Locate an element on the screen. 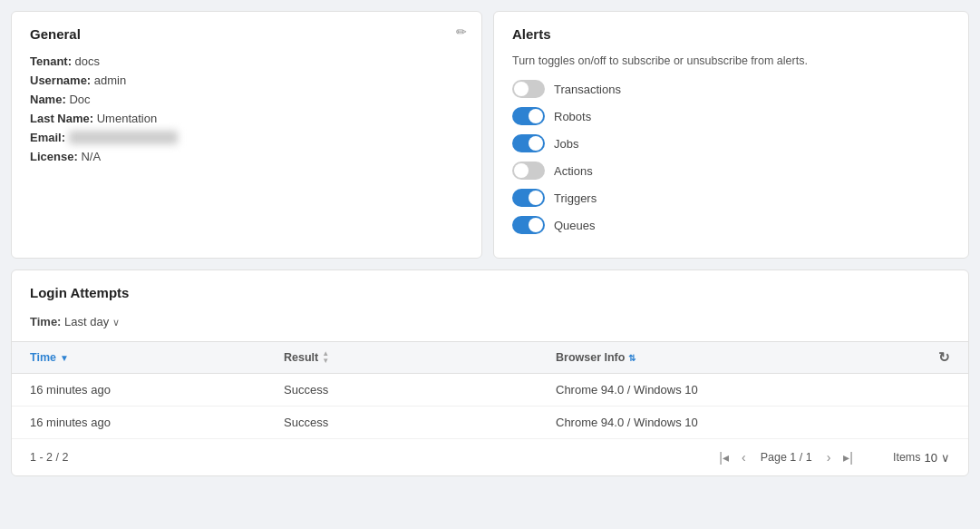 The height and width of the screenshot is (529, 980). email-label: Email: is located at coordinates (47, 138).